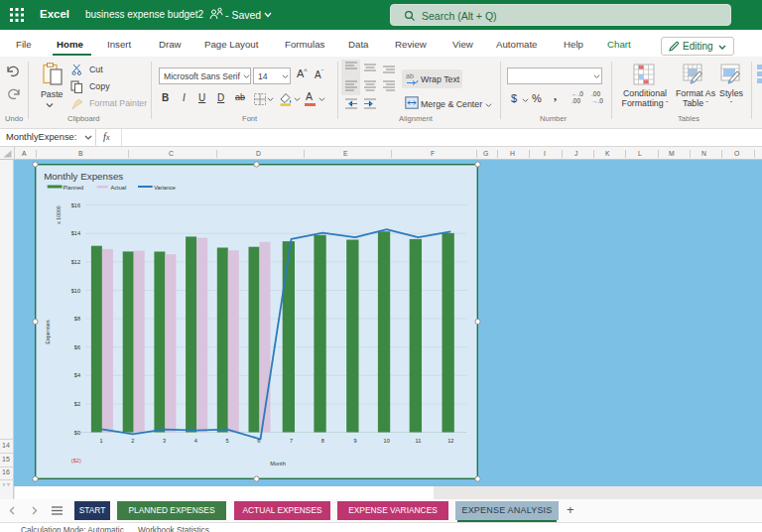 This screenshot has height=532, width=762. Describe the element at coordinates (410, 75) in the screenshot. I see `svg-text: ab` at that location.